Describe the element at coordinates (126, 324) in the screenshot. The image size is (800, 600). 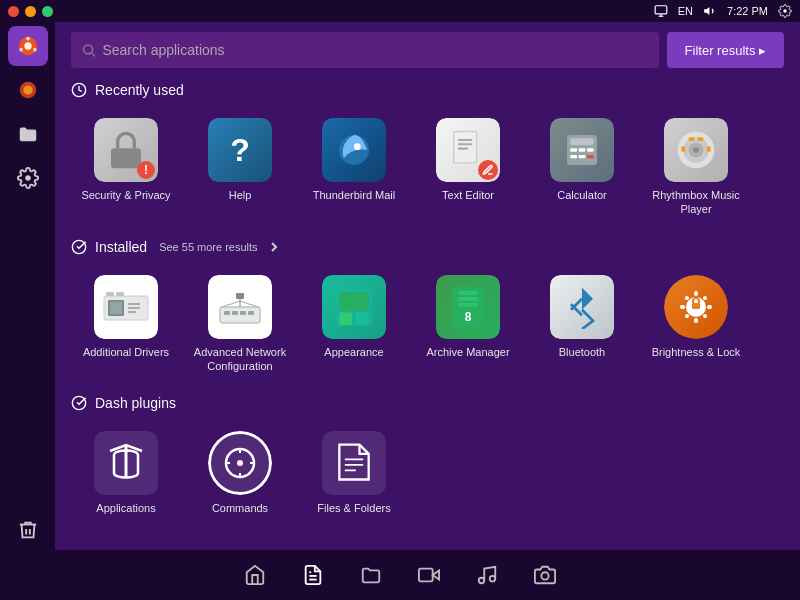
I see `app-item-additional-drivers: Additional Drivers` at that location.